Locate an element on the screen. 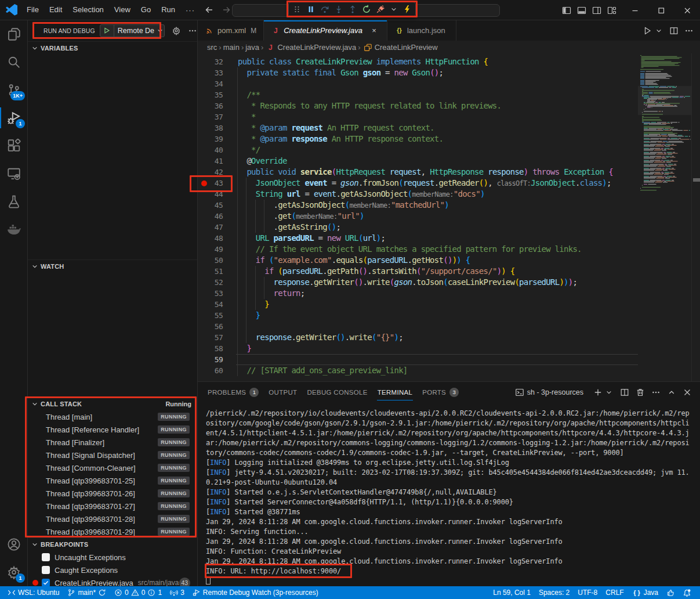  watch-section-header: WATCH is located at coordinates (113, 266).